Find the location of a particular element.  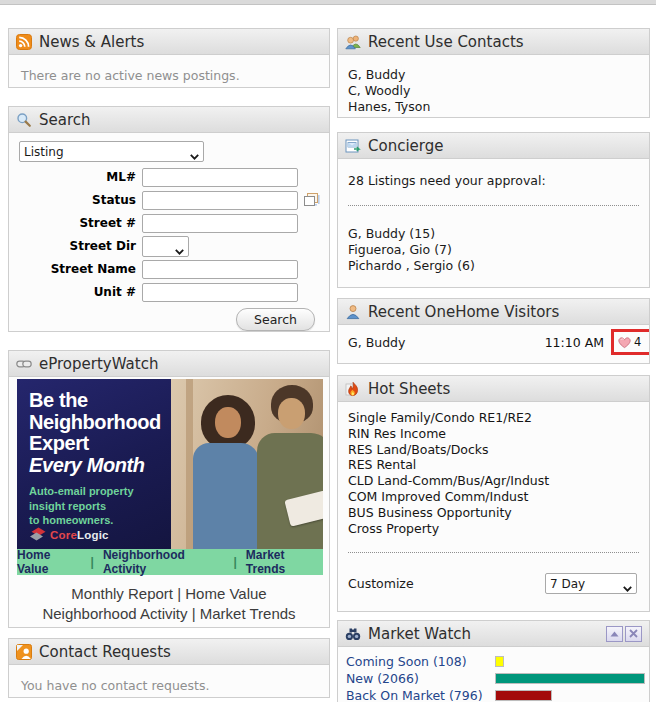

contact-list-item: G, Buddy is located at coordinates (494, 75).